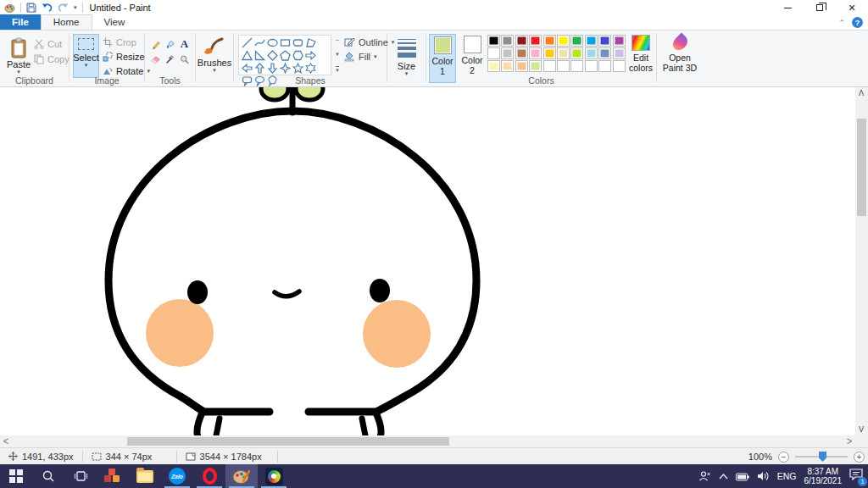  What do you see at coordinates (856, 476) in the screenshot?
I see `notification-center-button: 1` at bounding box center [856, 476].